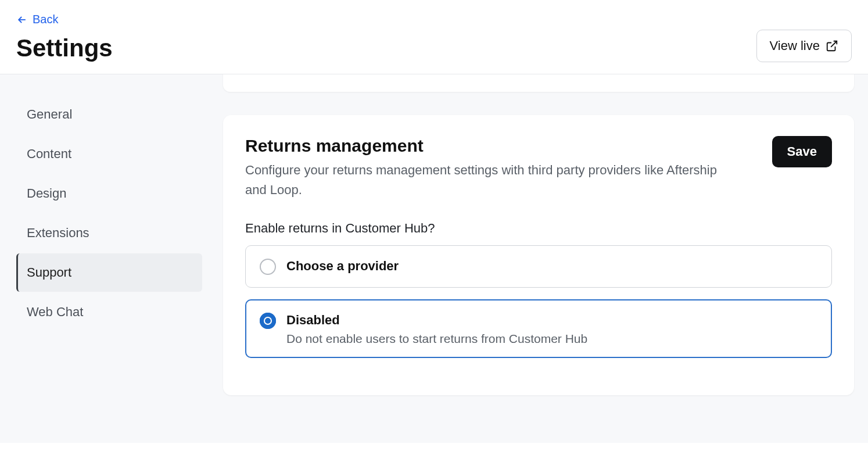 This screenshot has height=451, width=868. Describe the element at coordinates (49, 114) in the screenshot. I see `sidebar-item-label: General` at that location.